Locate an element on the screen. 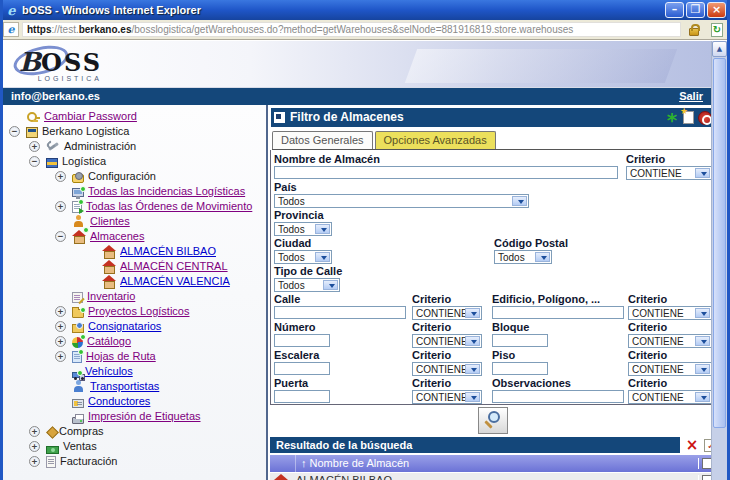 The image size is (730, 480). tree-item-label: Transportistas is located at coordinates (124, 386).